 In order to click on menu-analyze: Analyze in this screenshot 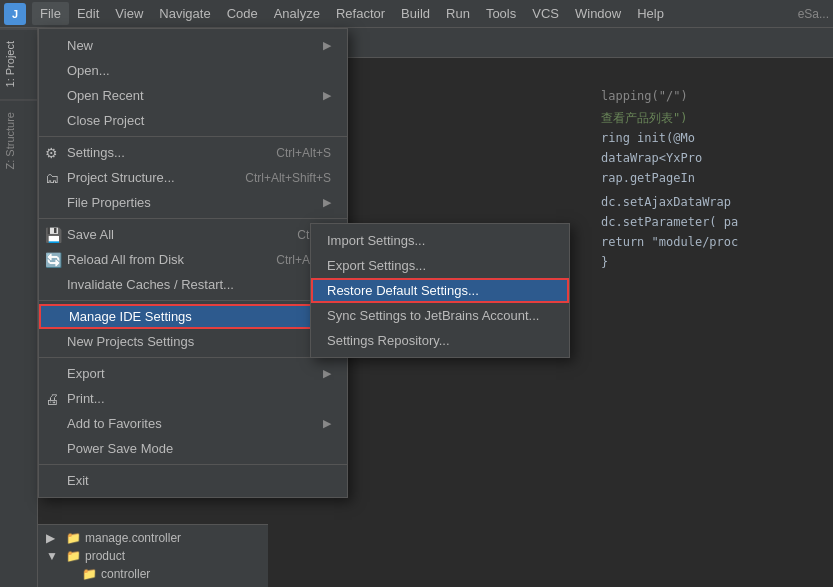, I will do `click(297, 14)`.